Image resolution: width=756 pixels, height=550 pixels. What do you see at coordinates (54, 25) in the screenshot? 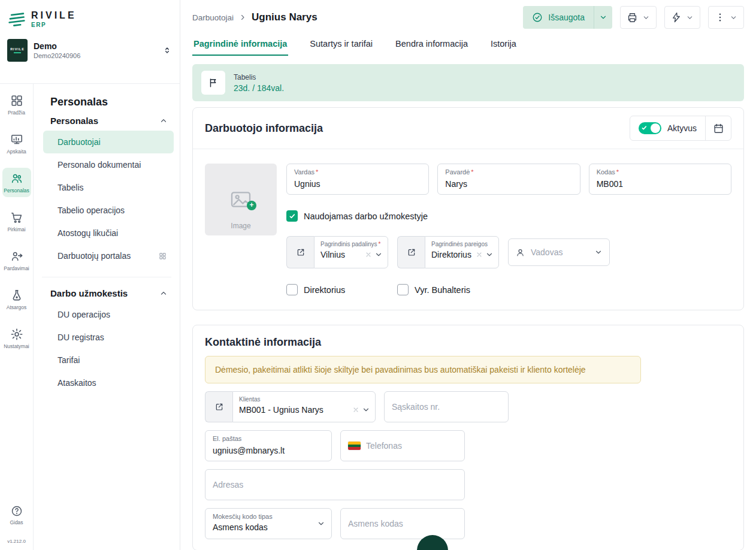
I see `brand-subtitle: ERP` at bounding box center [54, 25].